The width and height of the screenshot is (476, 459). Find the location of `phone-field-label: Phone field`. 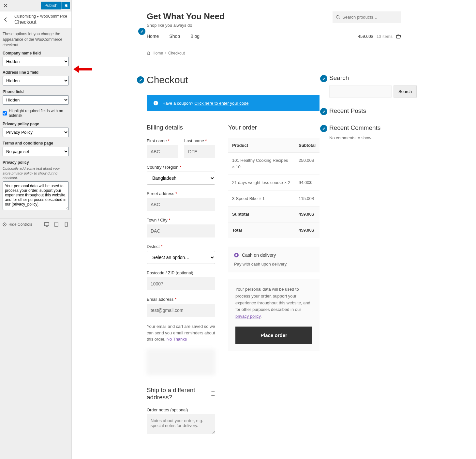

phone-field-label: Phone field is located at coordinates (36, 92).